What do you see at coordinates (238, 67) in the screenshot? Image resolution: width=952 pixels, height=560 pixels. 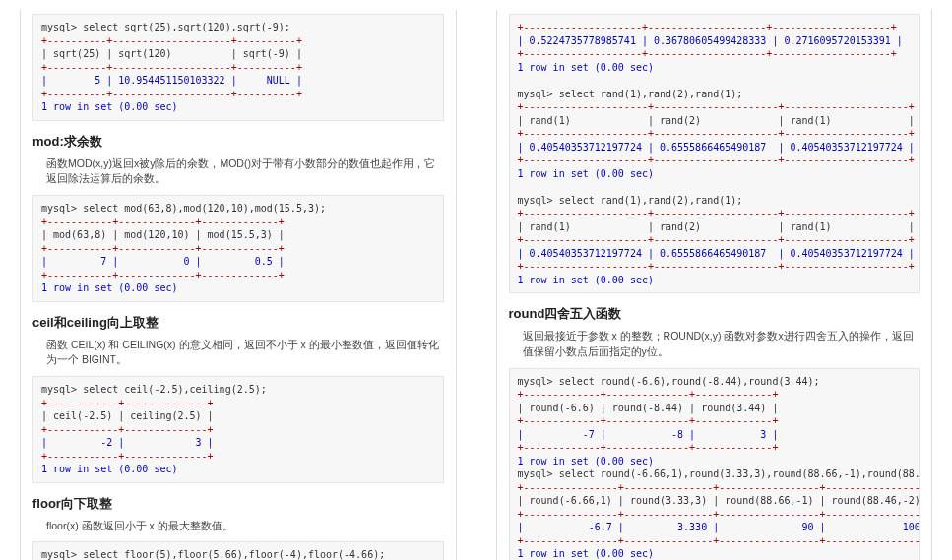 I see `sqrt-code: mysql> select sqrt(25),sqrt(120),sqrt(-9…` at bounding box center [238, 67].